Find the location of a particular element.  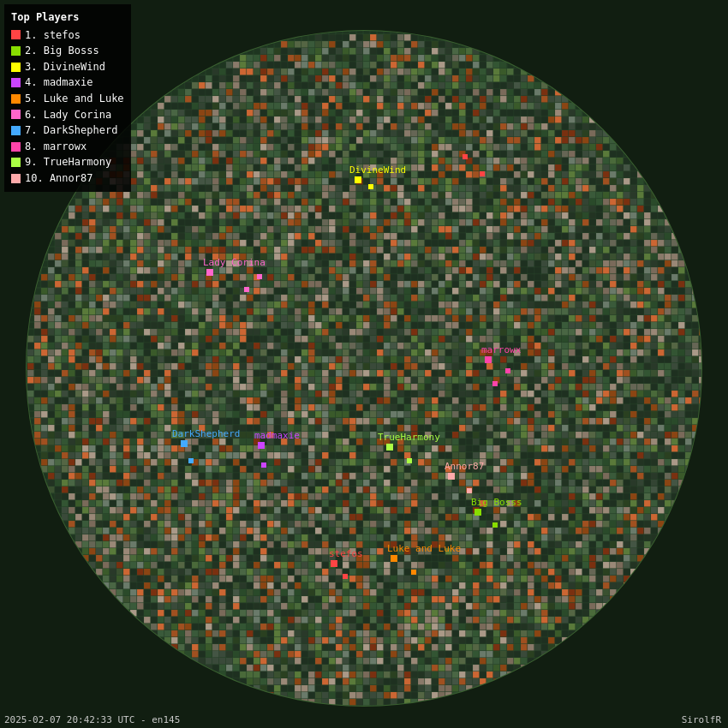

legend-title: Top Players is located at coordinates (68, 17).